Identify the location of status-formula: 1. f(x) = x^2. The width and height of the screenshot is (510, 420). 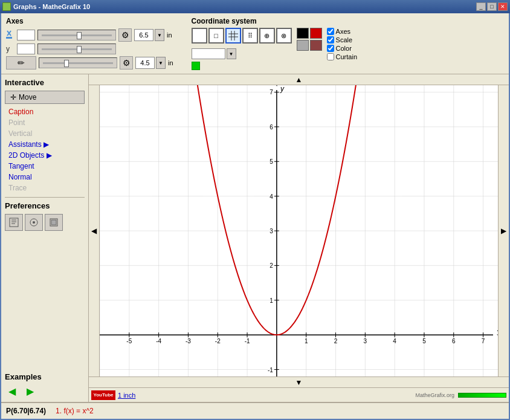
(75, 411).